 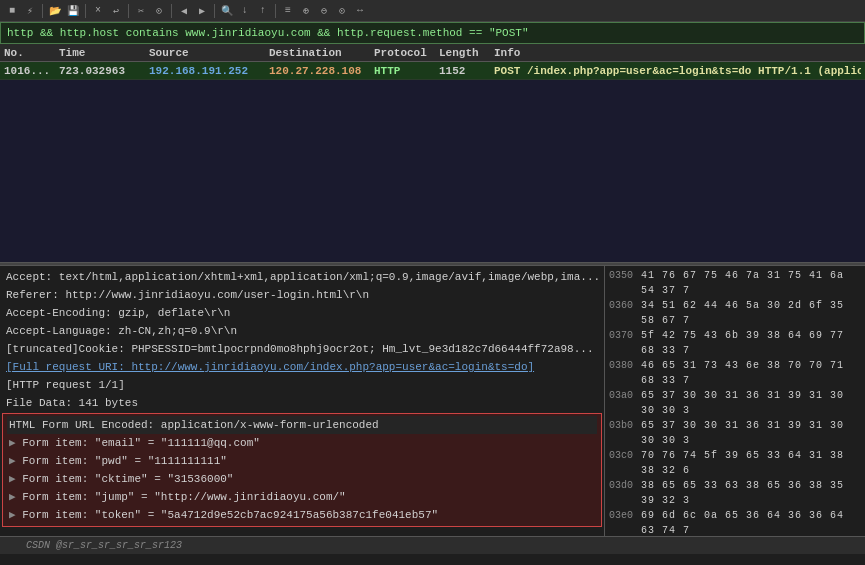 What do you see at coordinates (288, 11) in the screenshot?
I see `toolbar-icon-list: ≡` at bounding box center [288, 11].